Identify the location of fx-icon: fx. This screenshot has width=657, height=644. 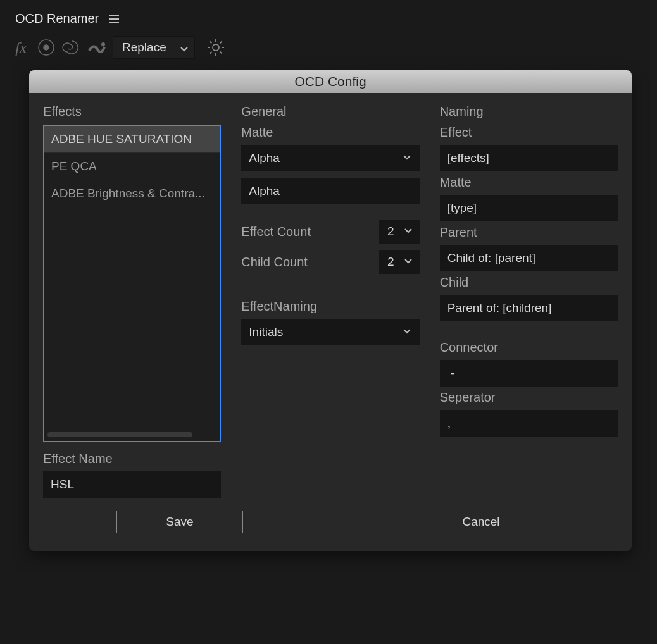
(21, 47).